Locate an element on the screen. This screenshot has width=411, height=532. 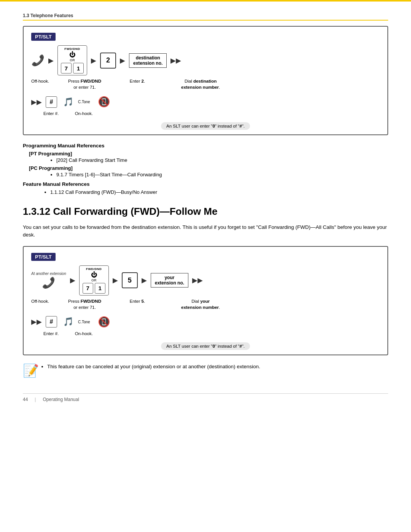
your-line2: extension no. is located at coordinates (170, 283).